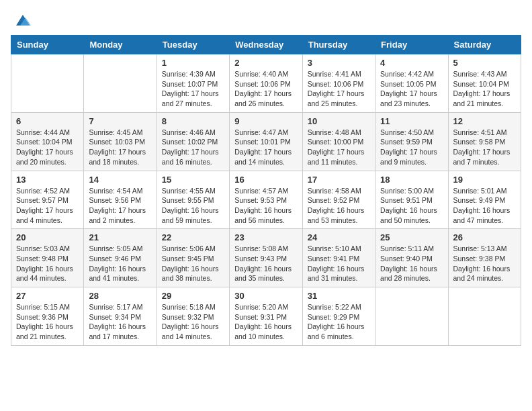 The width and height of the screenshot is (532, 411). I want to click on calendar-cell: 21Sunrise: 5:05 AM Sunset: 9:46 PM Dayli…, so click(120, 258).